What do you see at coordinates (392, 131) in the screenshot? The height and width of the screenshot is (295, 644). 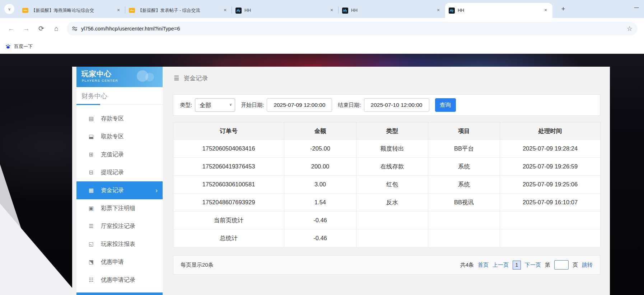 I see `col-type: 类型` at bounding box center [392, 131].